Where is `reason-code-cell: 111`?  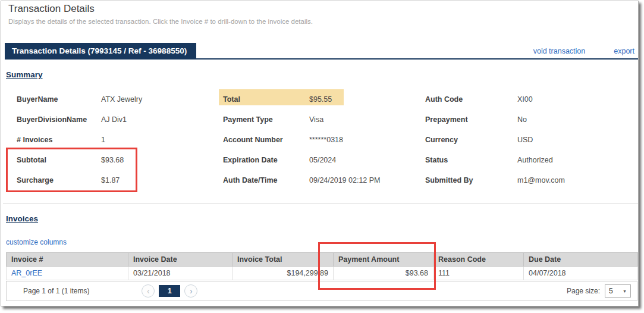
reason-code-cell: 111 is located at coordinates (479, 274).